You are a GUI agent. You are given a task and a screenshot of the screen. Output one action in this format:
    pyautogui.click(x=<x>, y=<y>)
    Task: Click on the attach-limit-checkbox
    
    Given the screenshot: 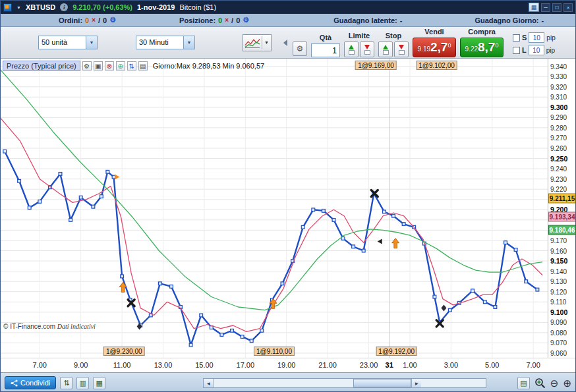 What is the action you would take?
    pyautogui.click(x=517, y=50)
    